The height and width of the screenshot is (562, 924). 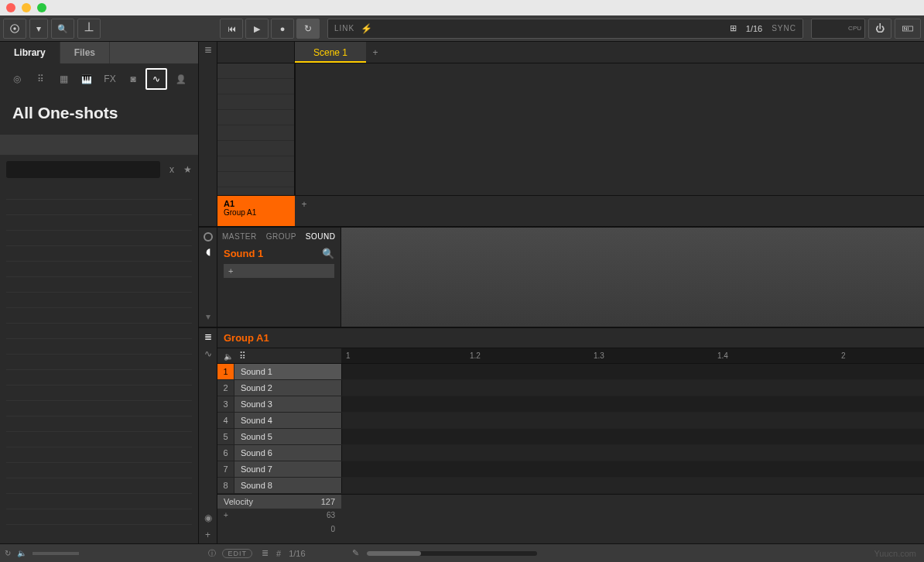 What do you see at coordinates (754, 29) in the screenshot?
I see `grid-value: 1/16` at bounding box center [754, 29].